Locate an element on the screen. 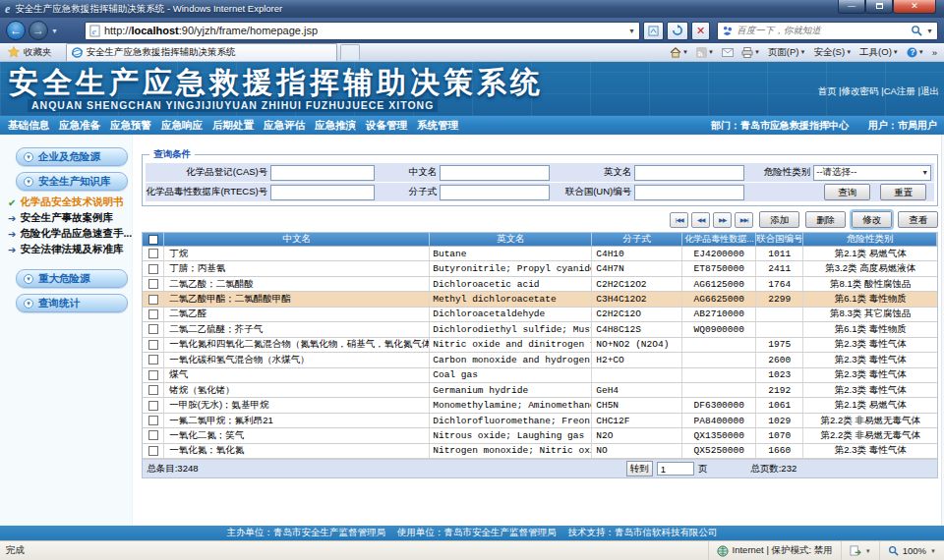 The width and height of the screenshot is (944, 560). formula-input is located at coordinates (495, 193).